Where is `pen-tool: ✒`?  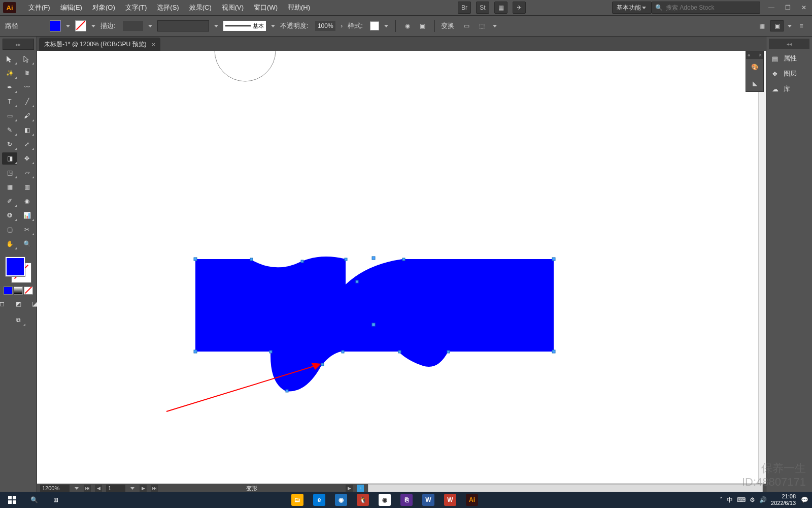 pen-tool: ✒ is located at coordinates (10, 87).